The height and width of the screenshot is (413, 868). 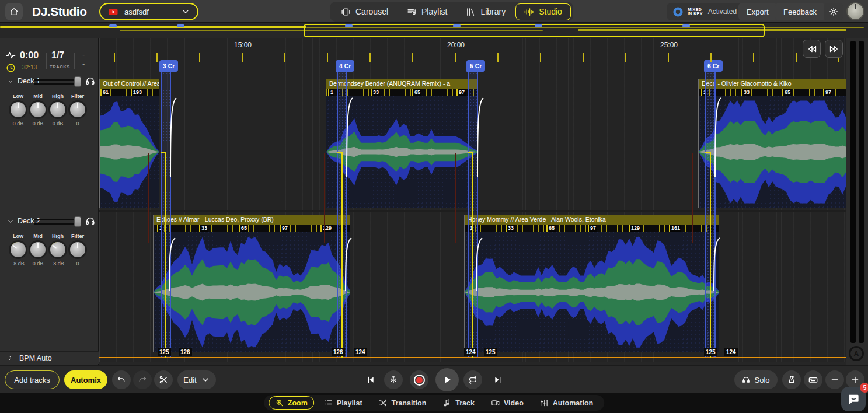 I want to click on total-time: 32:13, so click(x=29, y=68).